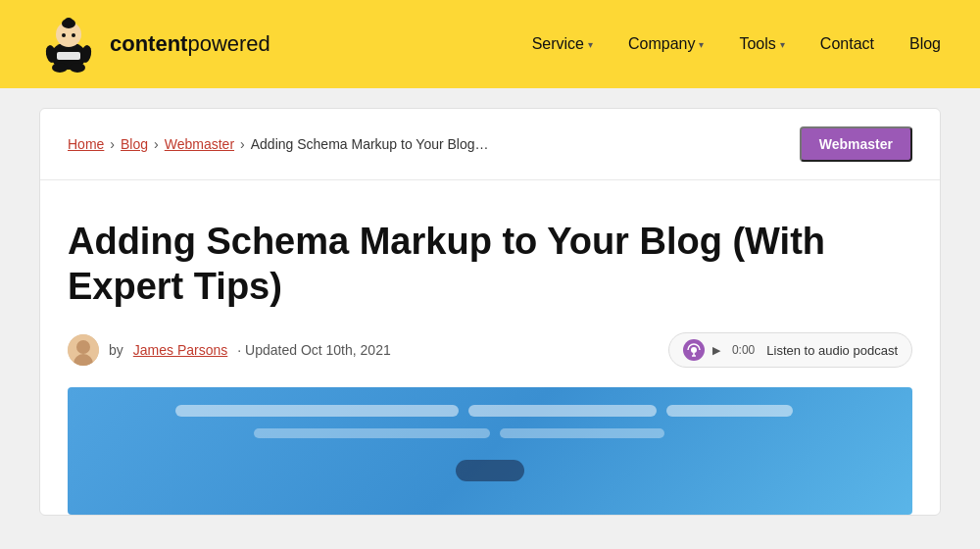 Image resolution: width=980 pixels, height=549 pixels. Describe the element at coordinates (229, 350) in the screenshot. I see `author-info: by James Parsons · Updated Oct 10th, 202…` at that location.